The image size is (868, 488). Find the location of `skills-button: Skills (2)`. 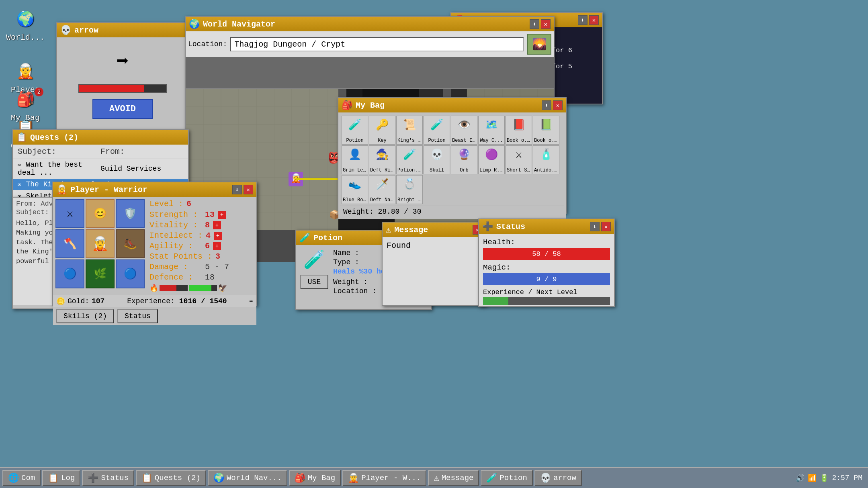

skills-button: Skills (2) is located at coordinates (85, 316).